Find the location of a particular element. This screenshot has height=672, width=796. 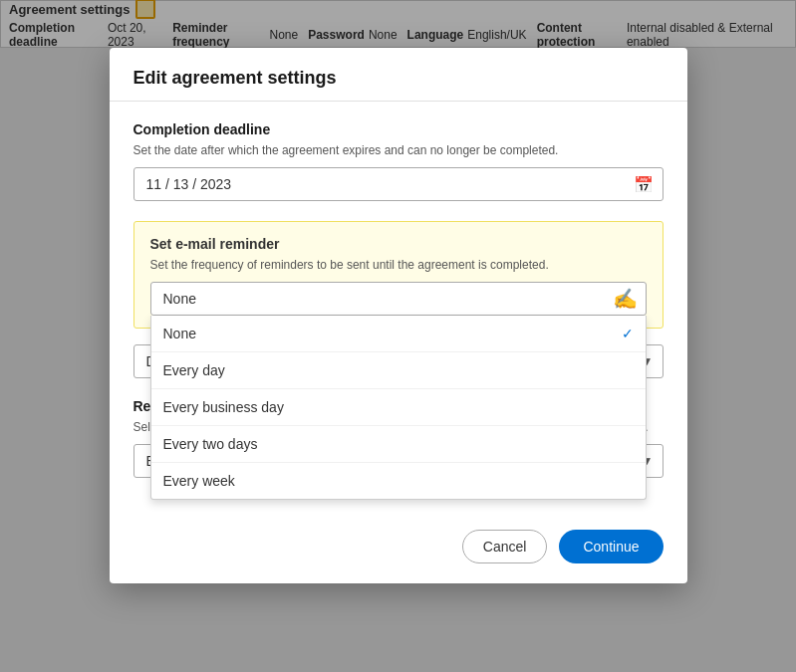

completion-deadline-desc: Set the date after which the agreement e… is located at coordinates (398, 150).